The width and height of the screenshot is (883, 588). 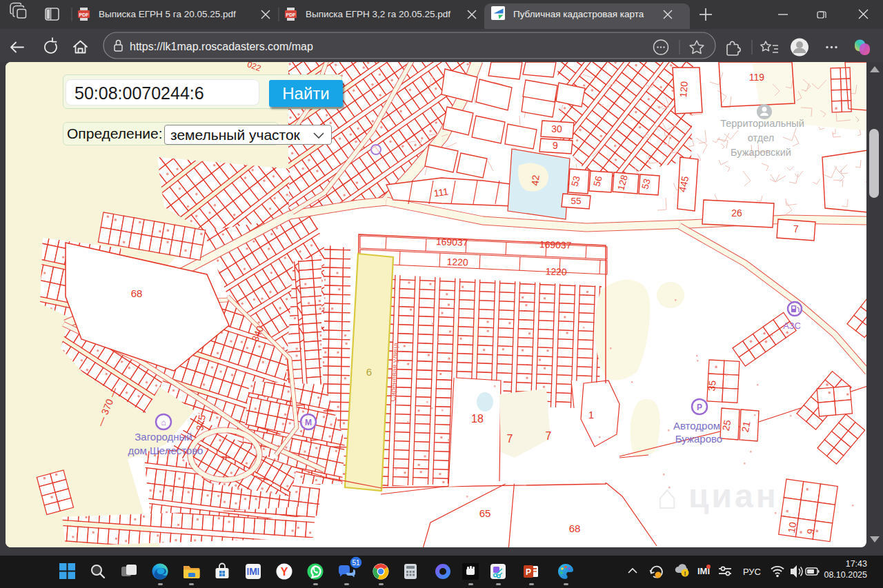 I want to click on svg-text: отдел, so click(x=761, y=138).